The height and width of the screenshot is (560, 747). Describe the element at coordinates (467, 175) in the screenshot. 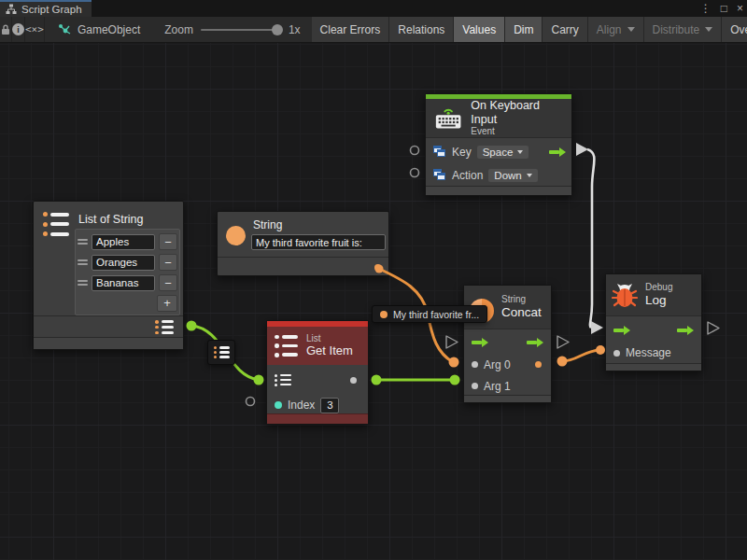

I see `action-port-label: Action` at that location.